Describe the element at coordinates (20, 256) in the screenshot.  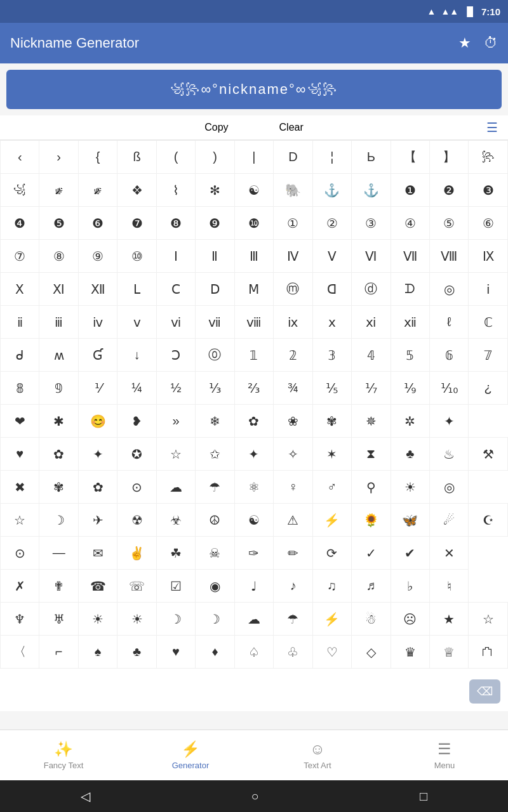
I see `symbol-cell: ⑦` at that location.